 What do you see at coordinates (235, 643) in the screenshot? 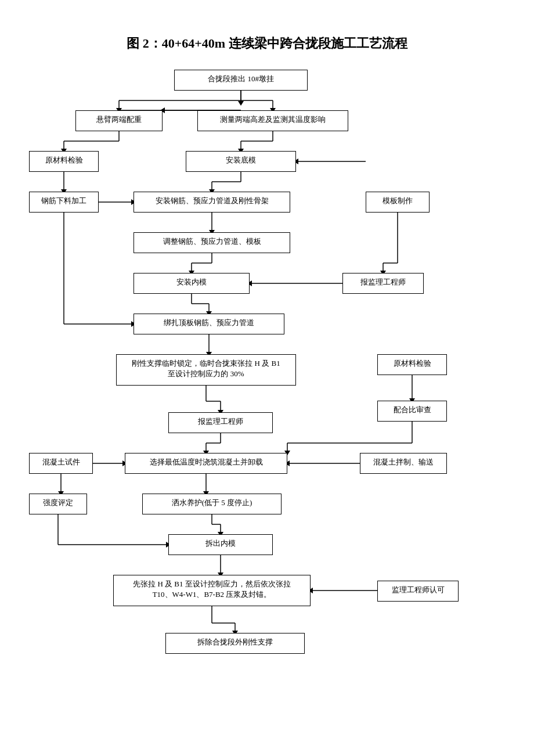
I see `box-chachu-gangxing: 拆除合拢段外刚性支撑` at bounding box center [235, 643].